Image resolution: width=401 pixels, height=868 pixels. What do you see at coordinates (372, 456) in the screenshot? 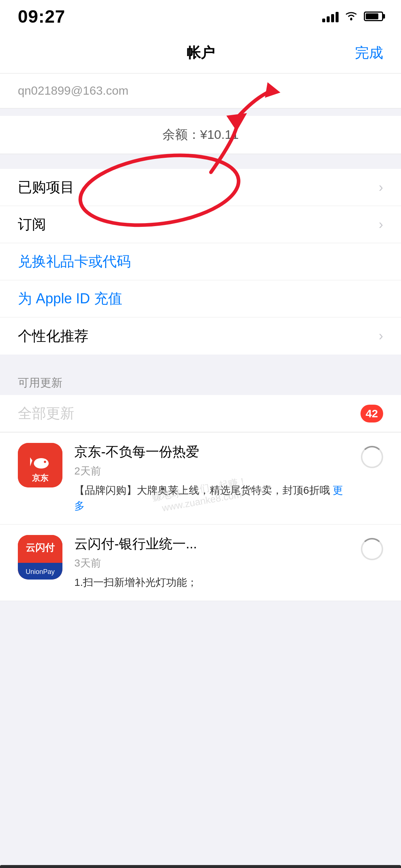
I see `update-btn-jd` at bounding box center [372, 456].